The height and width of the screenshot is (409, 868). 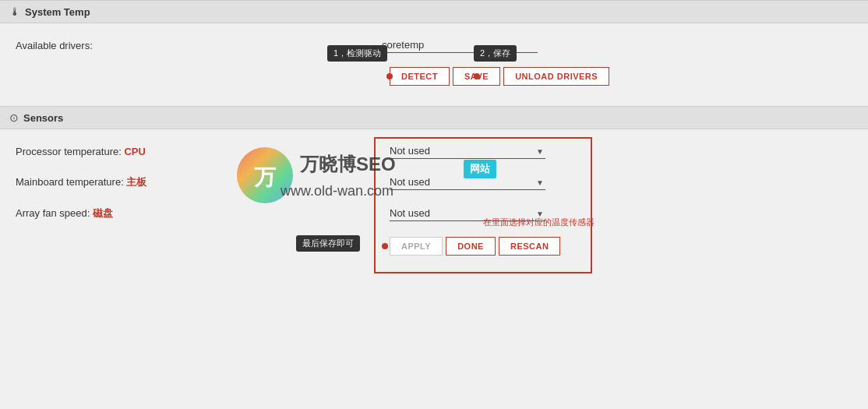 What do you see at coordinates (416, 246) in the screenshot?
I see `apply-button: APPLY` at bounding box center [416, 246].